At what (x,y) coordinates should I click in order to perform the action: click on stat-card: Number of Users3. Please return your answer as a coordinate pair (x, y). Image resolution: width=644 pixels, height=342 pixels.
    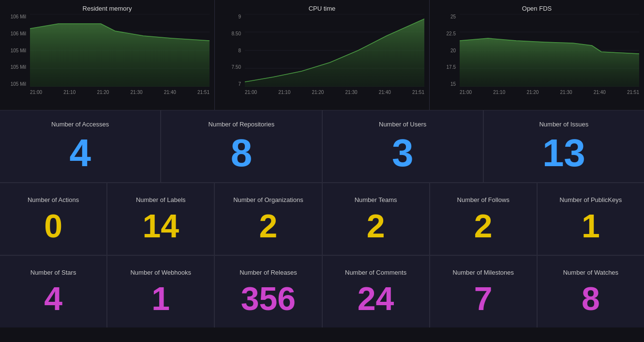
    Looking at the image, I should click on (403, 146).